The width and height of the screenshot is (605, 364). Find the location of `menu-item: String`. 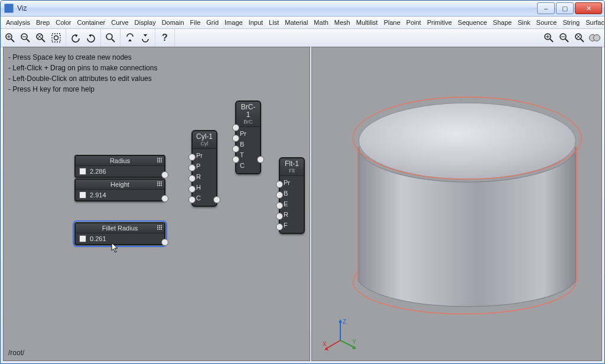

menu-item: String is located at coordinates (571, 22).